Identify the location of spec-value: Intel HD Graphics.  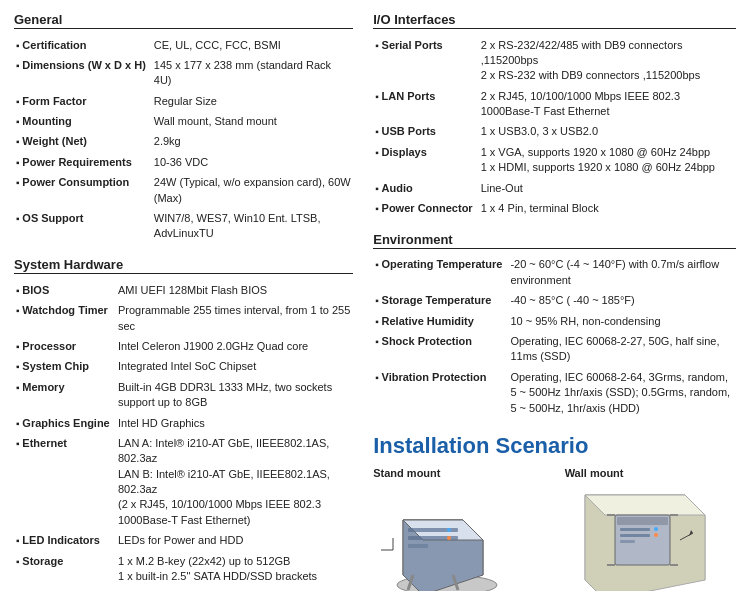
(234, 423).